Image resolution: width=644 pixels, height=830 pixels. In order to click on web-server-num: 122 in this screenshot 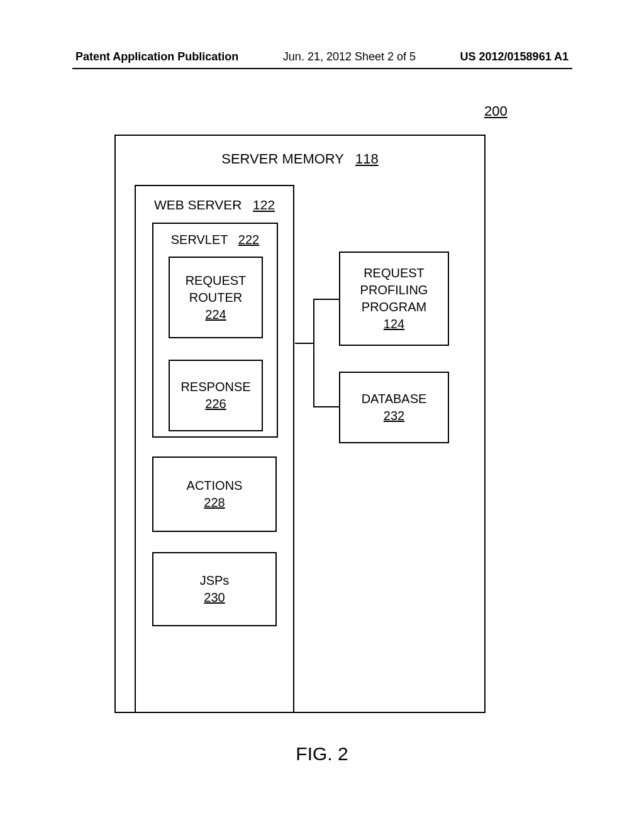, I will do `click(264, 205)`.